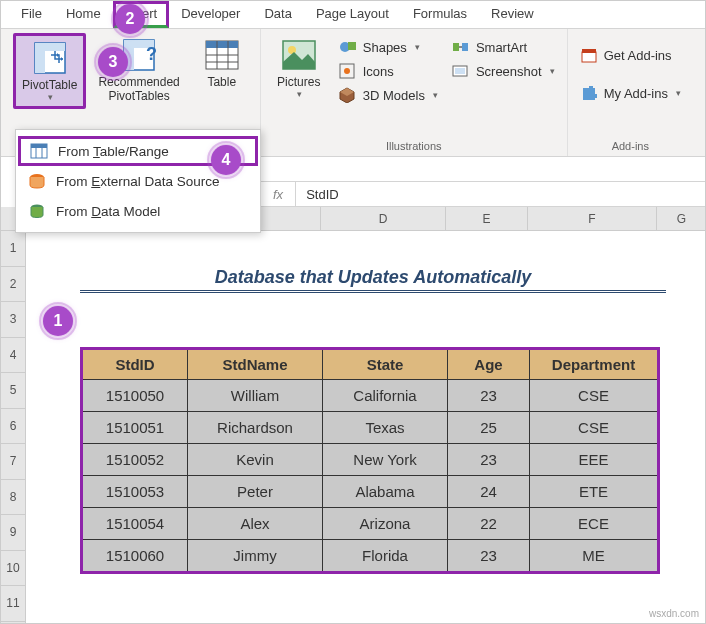 The image size is (706, 624). Describe the element at coordinates (13, 356) in the screenshot. I see `row-header: 4` at that location.